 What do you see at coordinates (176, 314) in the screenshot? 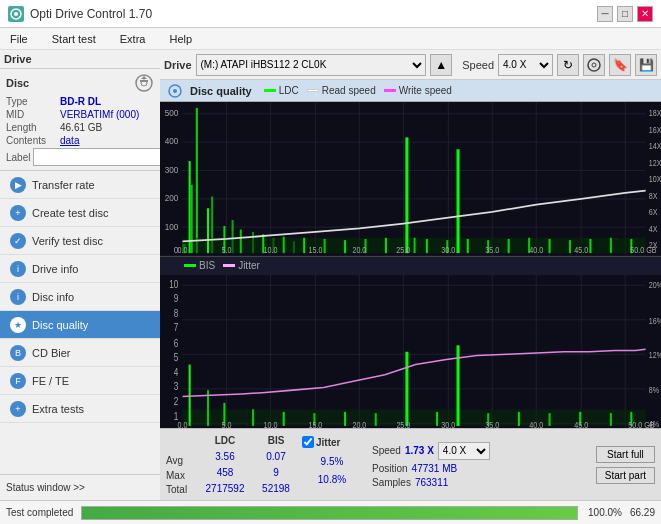
I see `svg-text: 8` at bounding box center [176, 314].